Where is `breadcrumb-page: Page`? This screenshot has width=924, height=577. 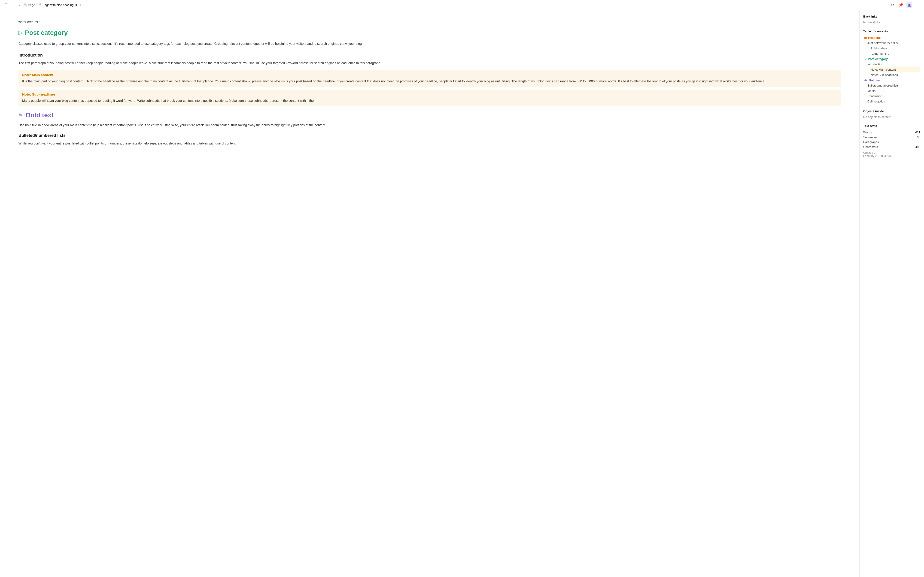
breadcrumb-page: Page is located at coordinates (31, 5).